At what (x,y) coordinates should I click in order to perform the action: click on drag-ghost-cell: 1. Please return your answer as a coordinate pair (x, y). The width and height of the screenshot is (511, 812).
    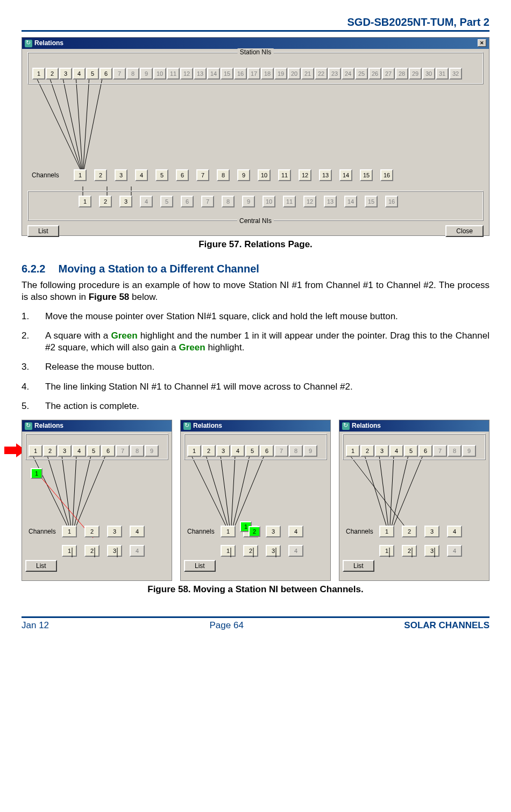
    Looking at the image, I should click on (37, 473).